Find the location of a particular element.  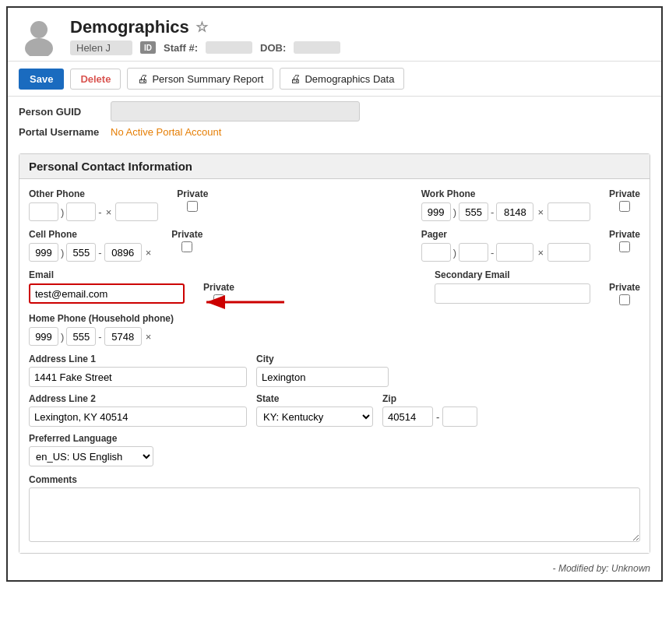

secondary-email-input is located at coordinates (512, 294).